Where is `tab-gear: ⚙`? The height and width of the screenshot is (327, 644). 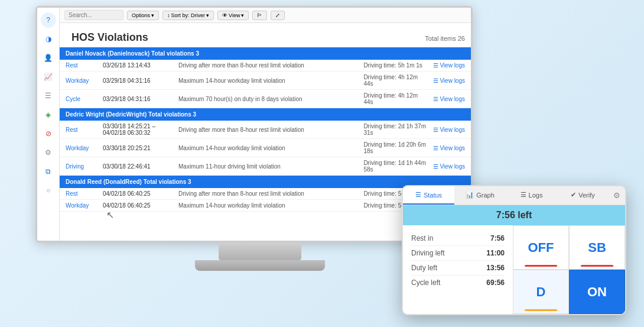 tab-gear: ⚙ is located at coordinates (617, 195).